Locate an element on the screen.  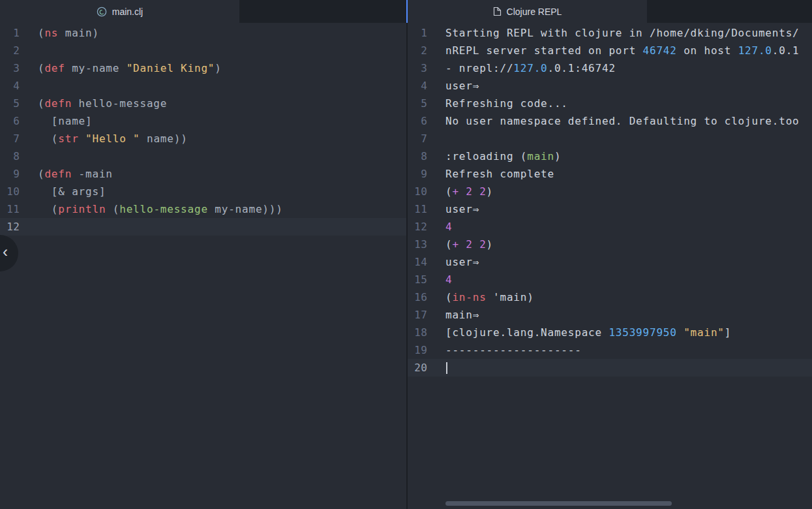
code-text: Refresh complete is located at coordinates (490, 174).